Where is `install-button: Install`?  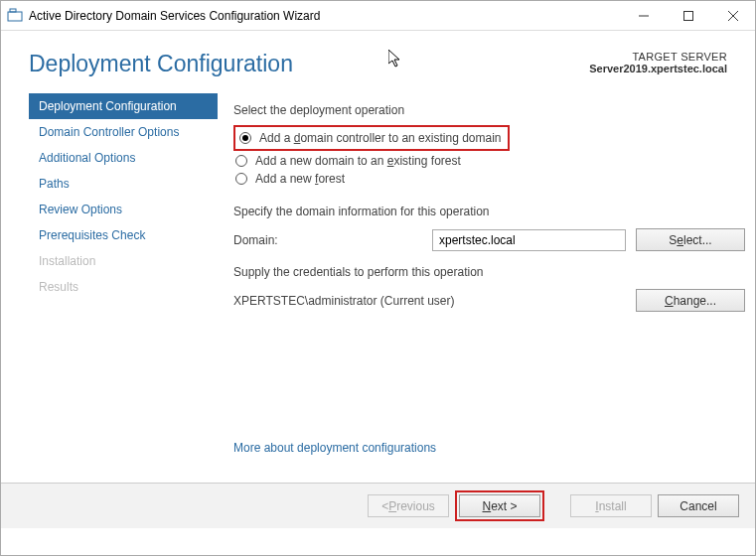 install-button: Install is located at coordinates (611, 506).